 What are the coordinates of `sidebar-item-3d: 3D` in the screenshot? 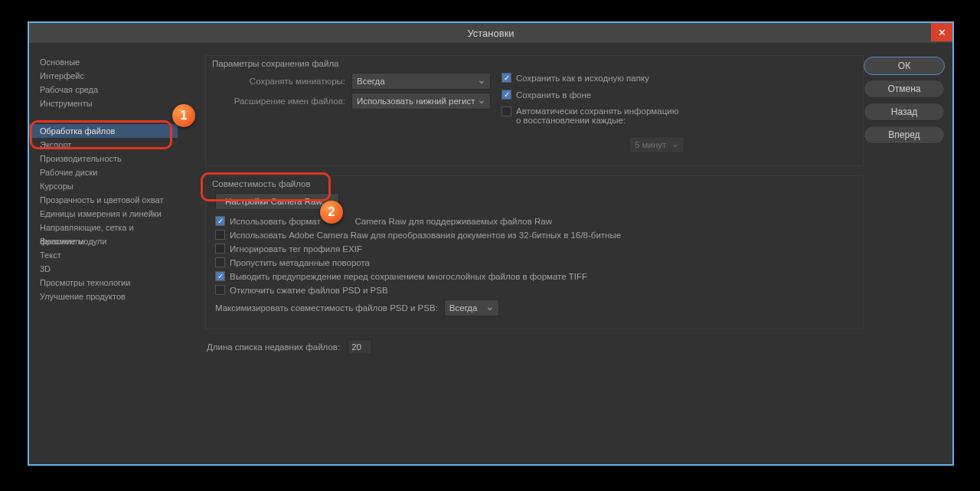 It's located at (107, 269).